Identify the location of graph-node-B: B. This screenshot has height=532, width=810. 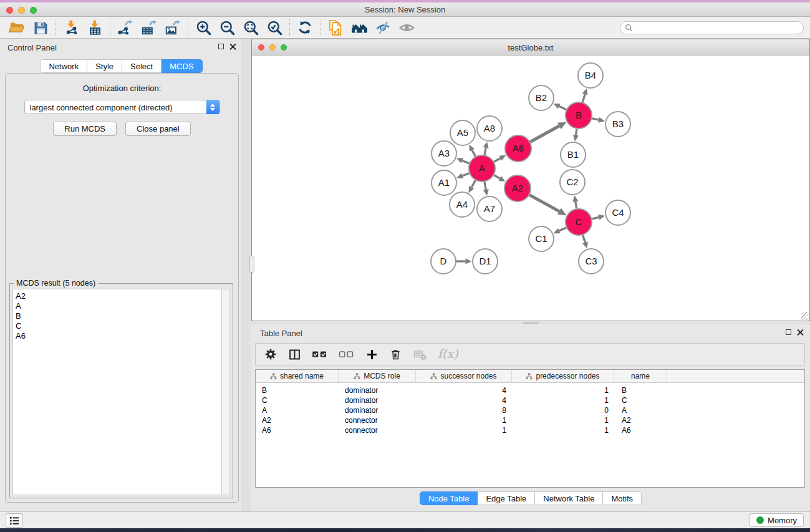
(579, 115).